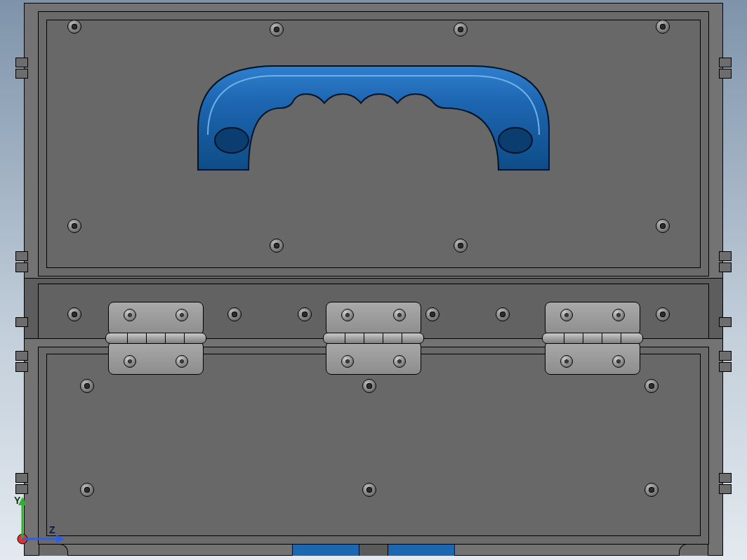 The height and width of the screenshot is (560, 747). What do you see at coordinates (156, 319) in the screenshot?
I see `hinge-0-leaf-top` at bounding box center [156, 319].